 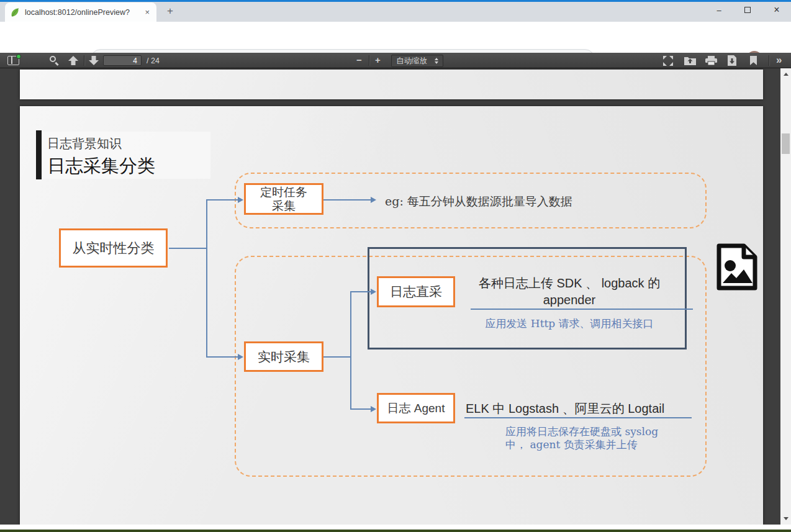 What do you see at coordinates (786, 297) in the screenshot?
I see `vertical-scrollbar` at bounding box center [786, 297].